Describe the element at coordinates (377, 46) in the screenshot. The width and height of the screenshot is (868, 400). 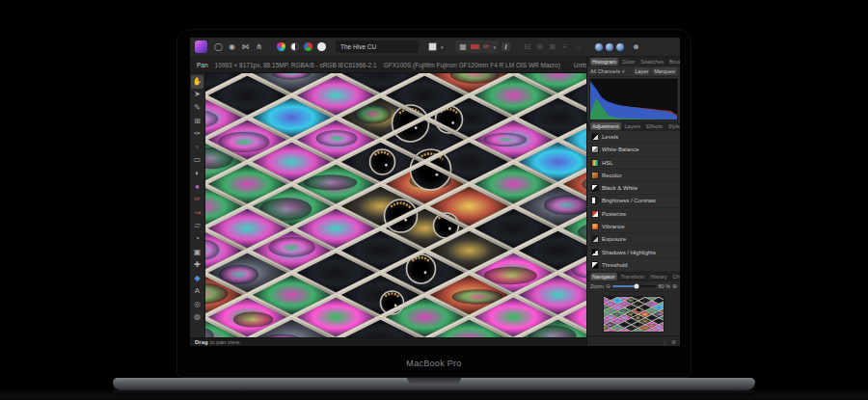
I see `document-tab: The Hive CU` at that location.